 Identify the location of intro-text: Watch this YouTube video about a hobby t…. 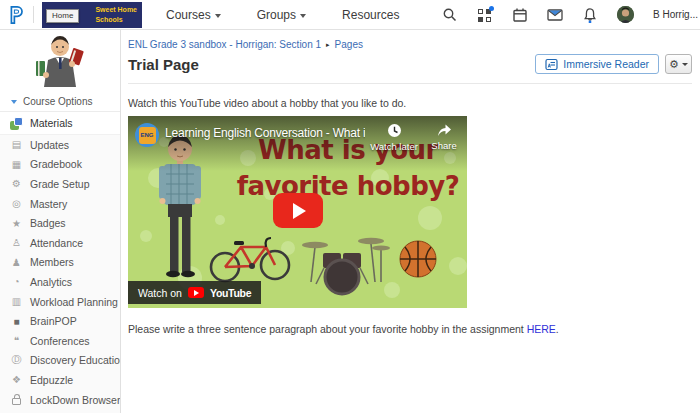
(410, 103).